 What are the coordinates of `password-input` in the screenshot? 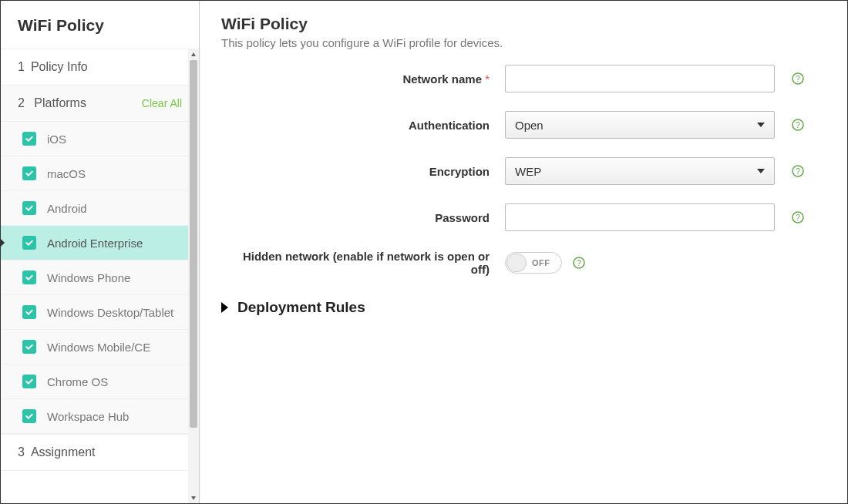 It's located at (640, 217).